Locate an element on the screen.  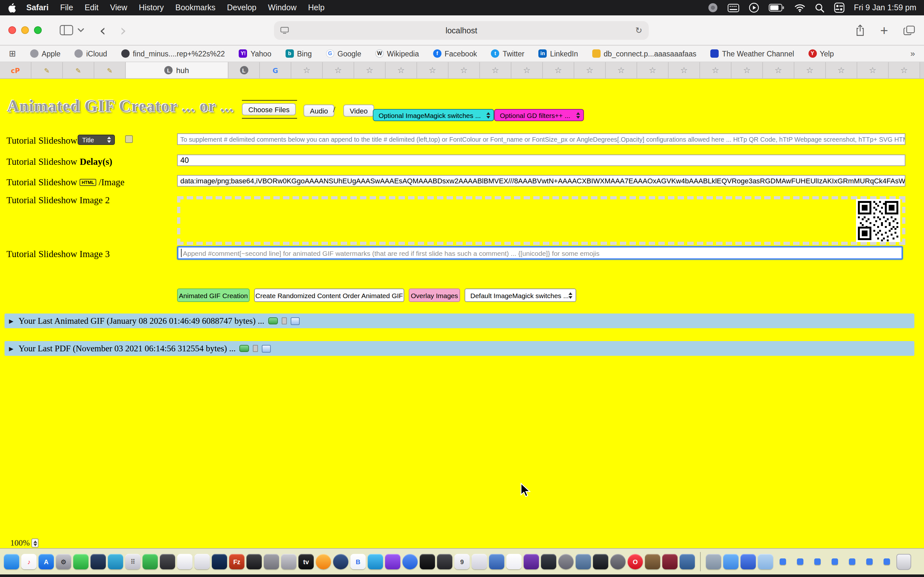
tab-editor-1: ✎ is located at coordinates (47, 70).